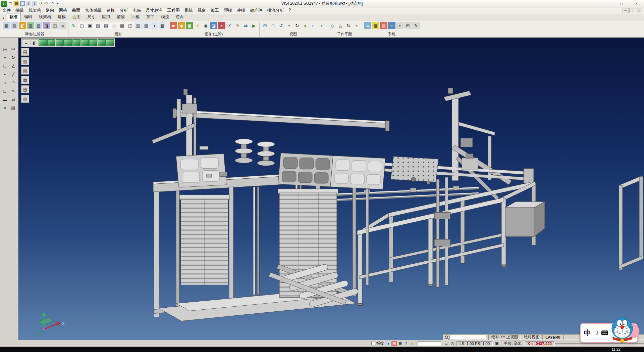 This screenshot has height=352, width=644. I want to click on pencil-icon: ✎, so click(13, 91).